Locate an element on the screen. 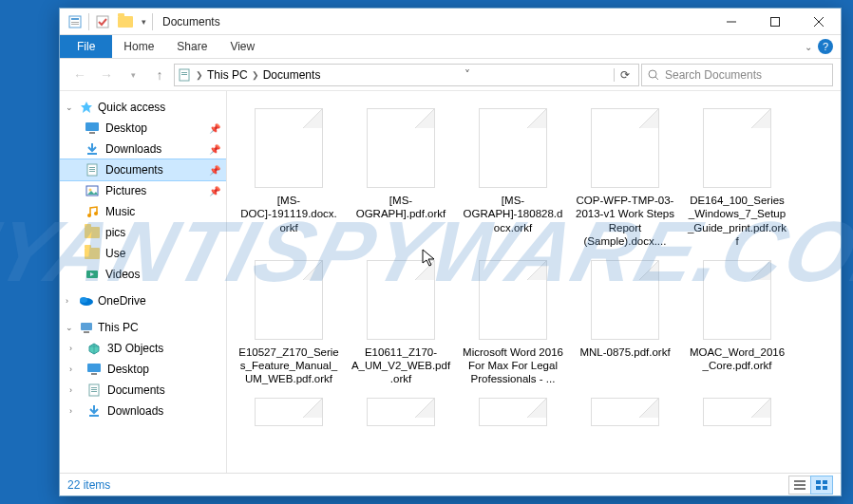  sidebar-item-pictures: Pictures📌 is located at coordinates (142, 191).